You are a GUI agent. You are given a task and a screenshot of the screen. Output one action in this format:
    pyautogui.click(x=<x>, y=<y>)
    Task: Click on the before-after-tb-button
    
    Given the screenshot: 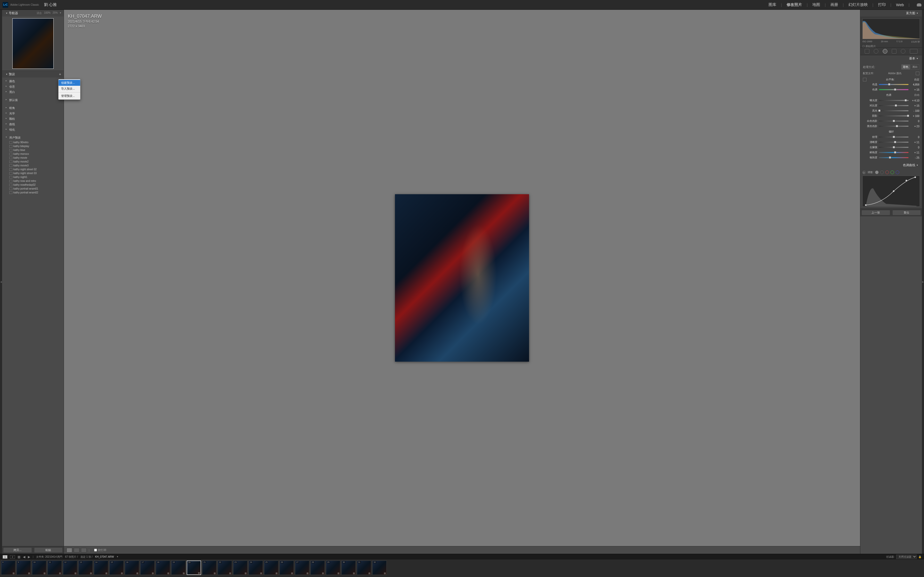 What is the action you would take?
    pyautogui.click(x=84, y=550)
    